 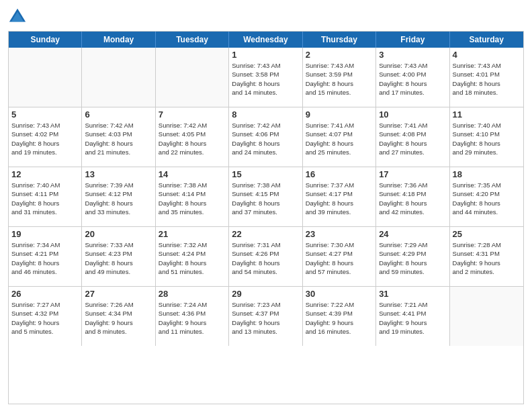 I want to click on calendar-cell: 2Sunrise: 7:43 AM Sunset: 3:59 PM Daylig…, so click(x=340, y=77).